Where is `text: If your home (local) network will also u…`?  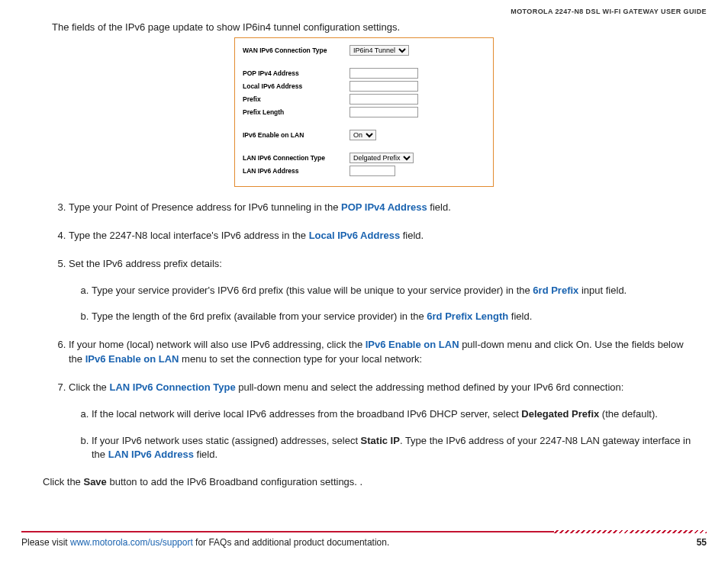
text: If your home (local) network will also u… is located at coordinates (217, 345).